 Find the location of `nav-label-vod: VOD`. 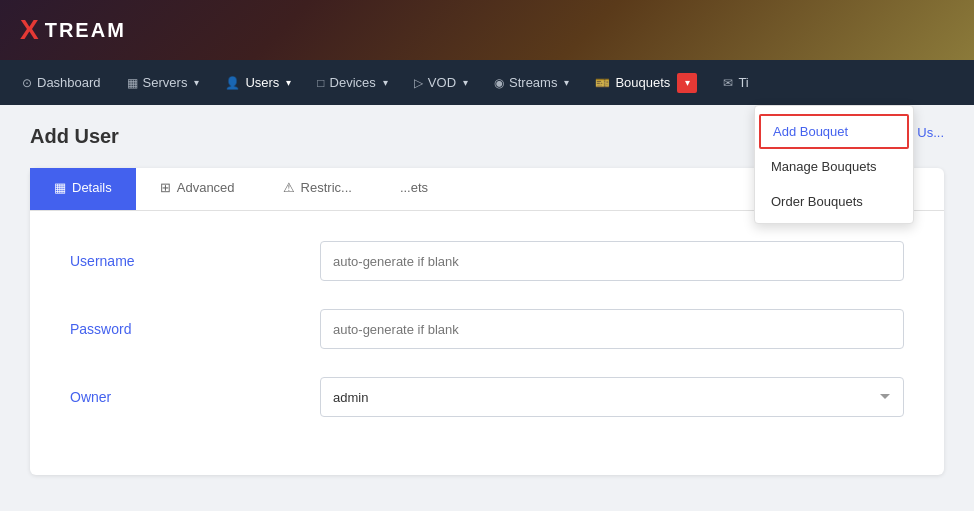

nav-label-vod: VOD is located at coordinates (442, 82).